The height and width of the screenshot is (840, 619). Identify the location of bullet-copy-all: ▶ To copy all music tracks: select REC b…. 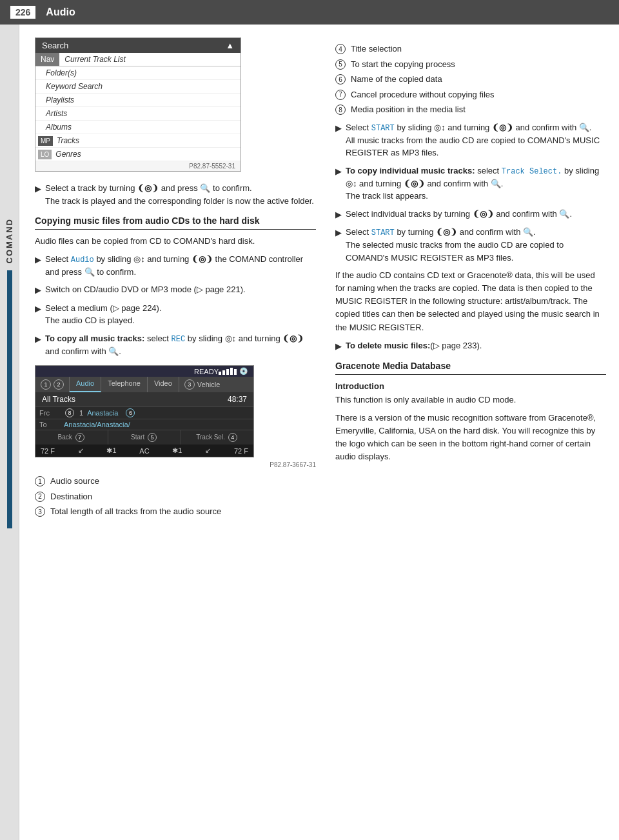
(175, 345).